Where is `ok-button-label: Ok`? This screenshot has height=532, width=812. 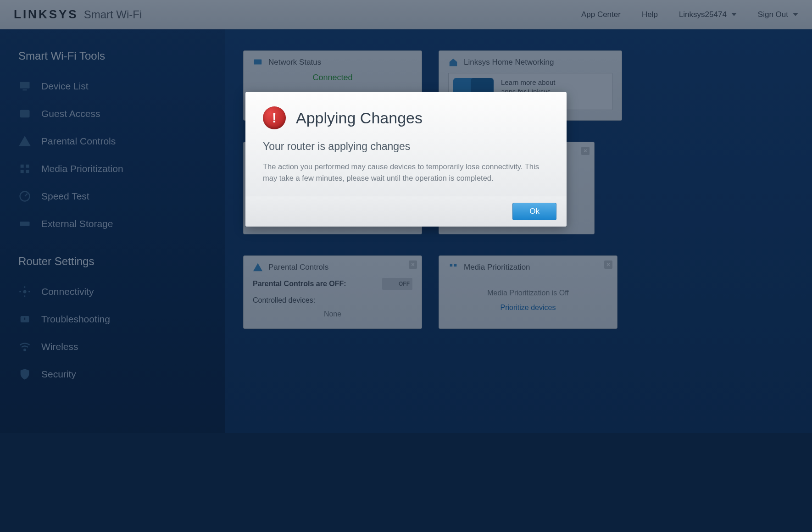
ok-button-label: Ok is located at coordinates (534, 211).